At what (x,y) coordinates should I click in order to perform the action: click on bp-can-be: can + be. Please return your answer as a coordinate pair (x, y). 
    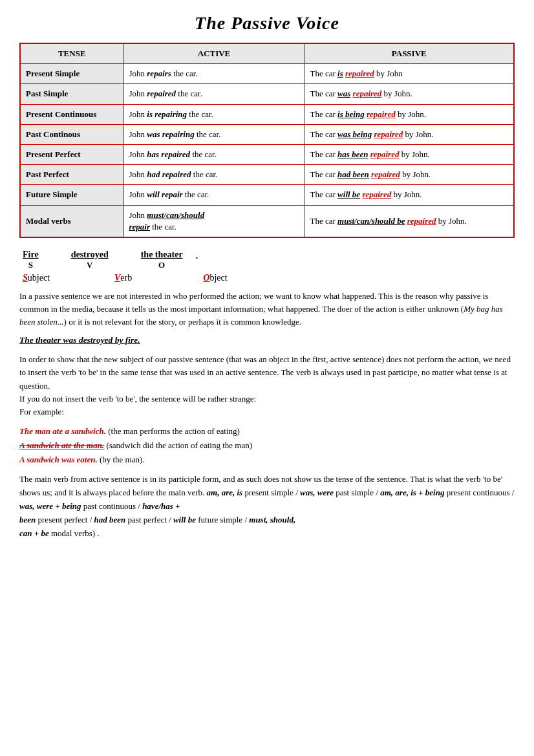
    Looking at the image, I should click on (34, 533).